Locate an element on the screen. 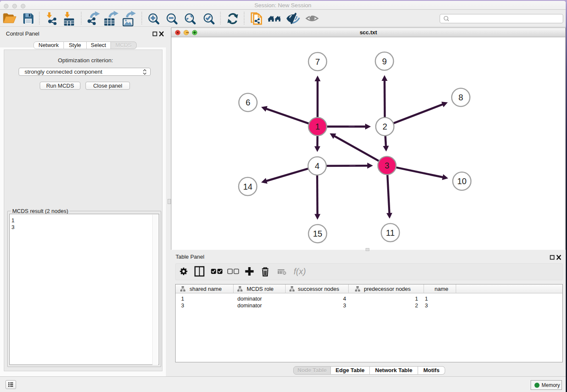 The image size is (567, 392). svg-text: 14 is located at coordinates (248, 187).